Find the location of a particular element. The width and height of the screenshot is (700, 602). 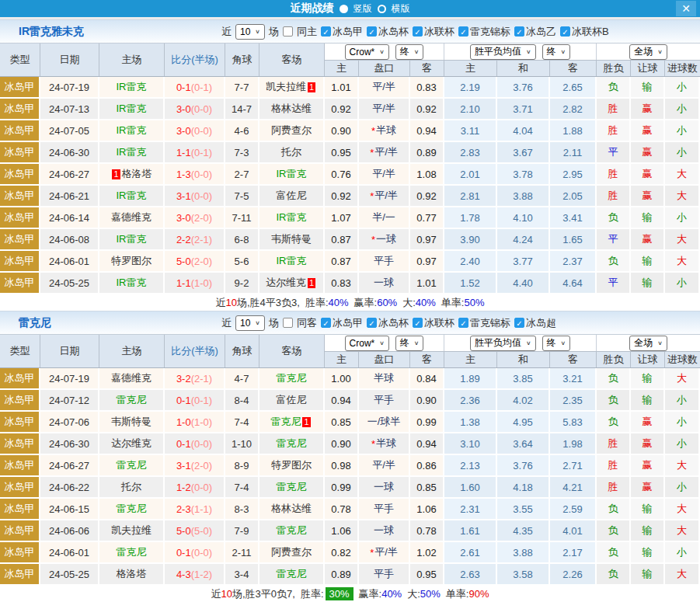

cell-away-odds: 1.06 is located at coordinates (427, 510).